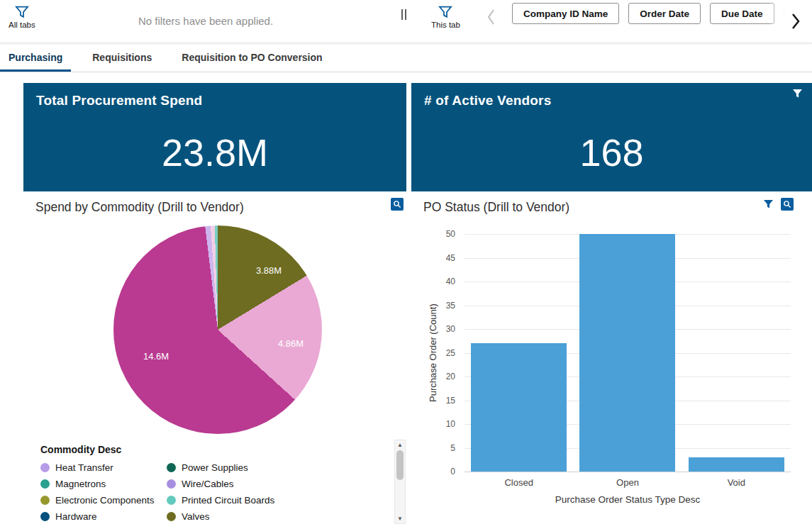  What do you see at coordinates (196, 516) in the screenshot?
I see `legend-label: Valves` at bounding box center [196, 516].